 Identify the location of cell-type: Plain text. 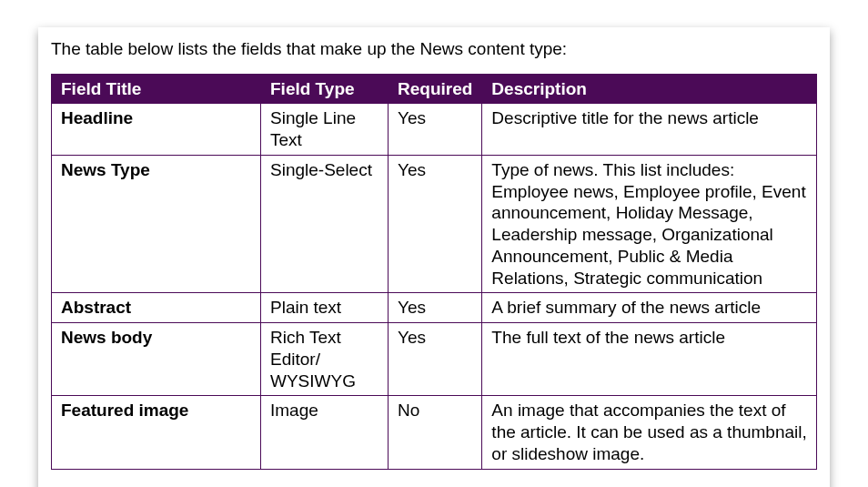
(325, 308).